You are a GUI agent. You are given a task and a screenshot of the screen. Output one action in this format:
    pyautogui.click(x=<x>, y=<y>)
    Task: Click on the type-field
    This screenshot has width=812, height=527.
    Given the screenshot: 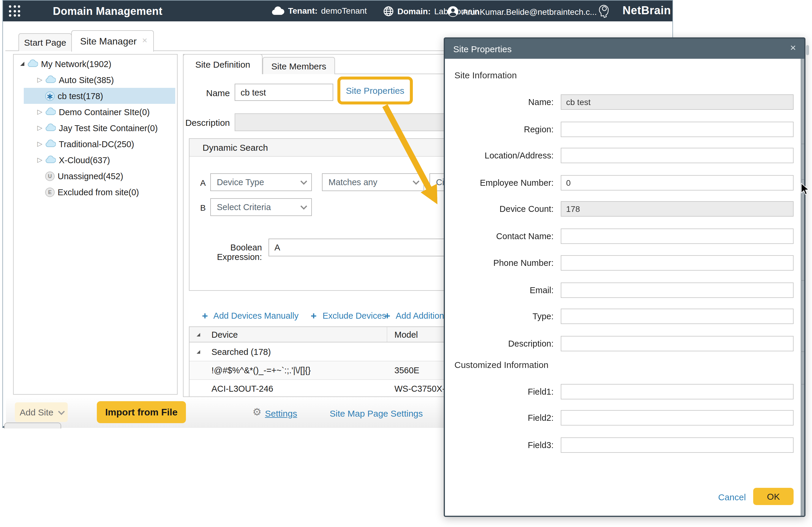 What is the action you would take?
    pyautogui.click(x=677, y=316)
    